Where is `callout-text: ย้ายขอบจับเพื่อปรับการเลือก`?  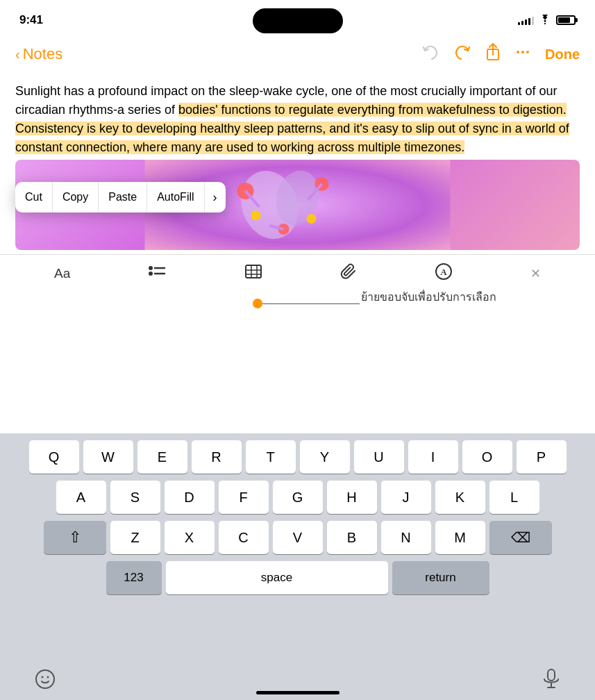 callout-text: ย้ายขอบจับเพื่อปรับการเลือก is located at coordinates (429, 297).